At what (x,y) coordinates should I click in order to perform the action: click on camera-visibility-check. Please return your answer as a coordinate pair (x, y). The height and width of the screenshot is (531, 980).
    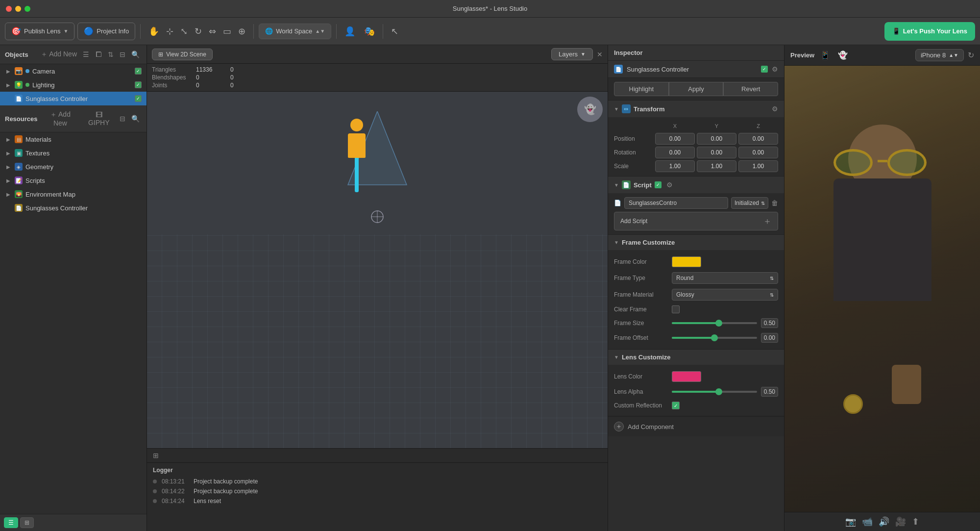
    Looking at the image, I should click on (138, 71).